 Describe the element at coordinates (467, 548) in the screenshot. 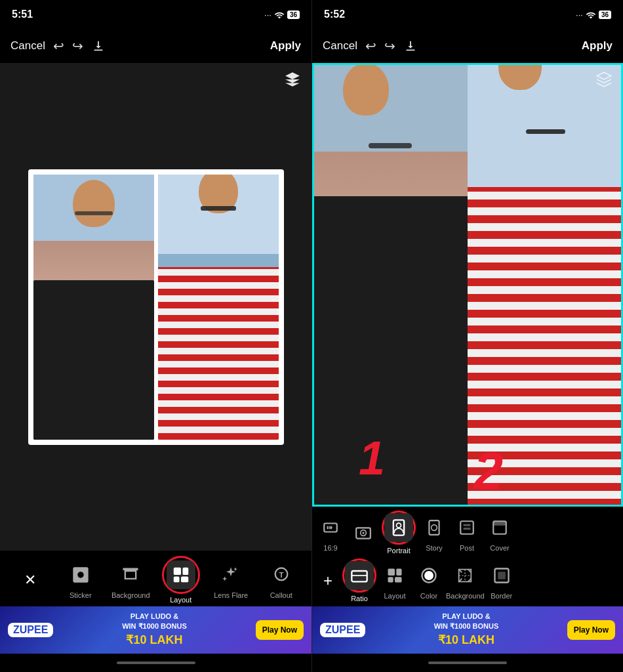

I see `post-label: Post` at that location.